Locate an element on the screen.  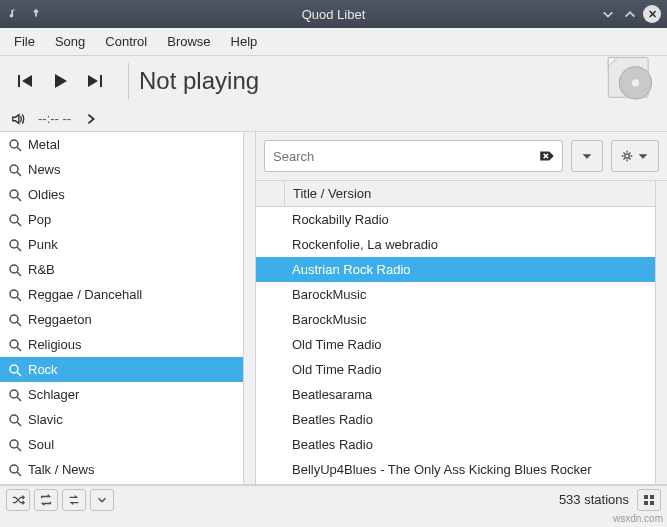
separator is located at coordinates (128, 81).